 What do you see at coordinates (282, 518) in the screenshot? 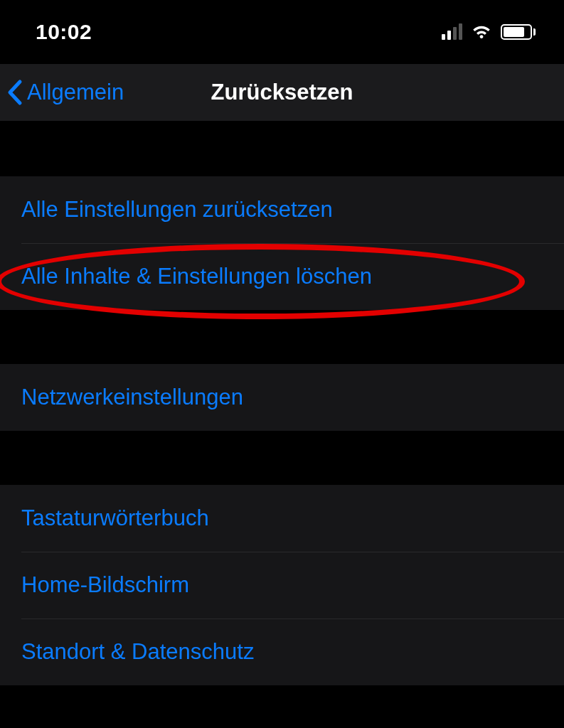
I see `reset-keyboard-dictionary-row: Tastaturwörterbuch` at bounding box center [282, 518].